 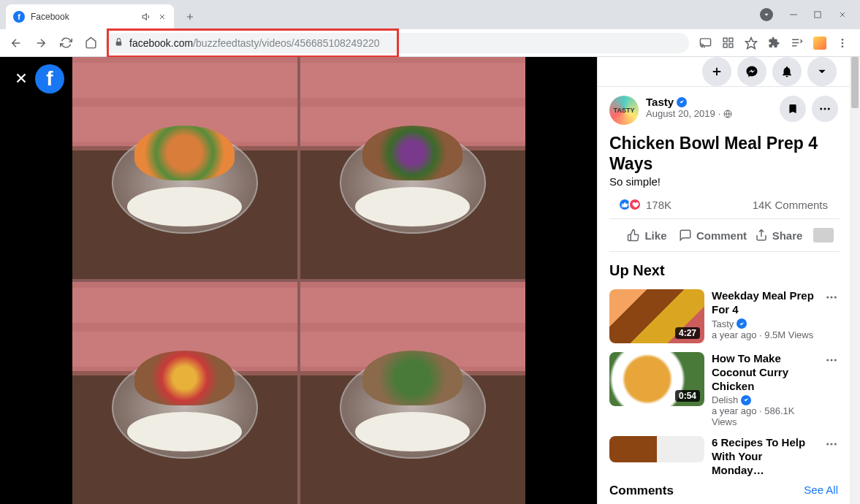 I want to click on browser-titlebar: f Facebook, so click(x=430, y=15).